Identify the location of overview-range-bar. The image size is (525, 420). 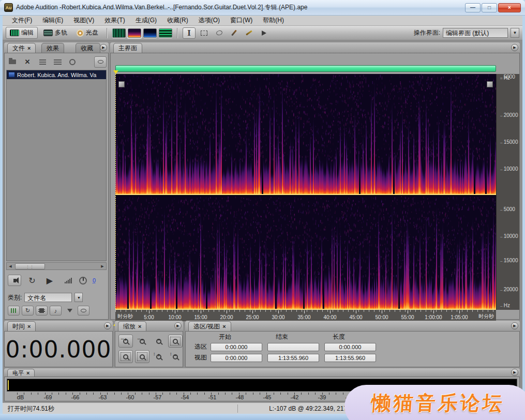
(306, 68).